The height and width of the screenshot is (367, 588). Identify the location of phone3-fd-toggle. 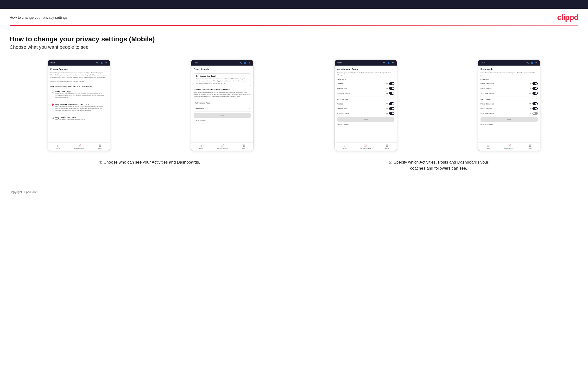
(392, 108).